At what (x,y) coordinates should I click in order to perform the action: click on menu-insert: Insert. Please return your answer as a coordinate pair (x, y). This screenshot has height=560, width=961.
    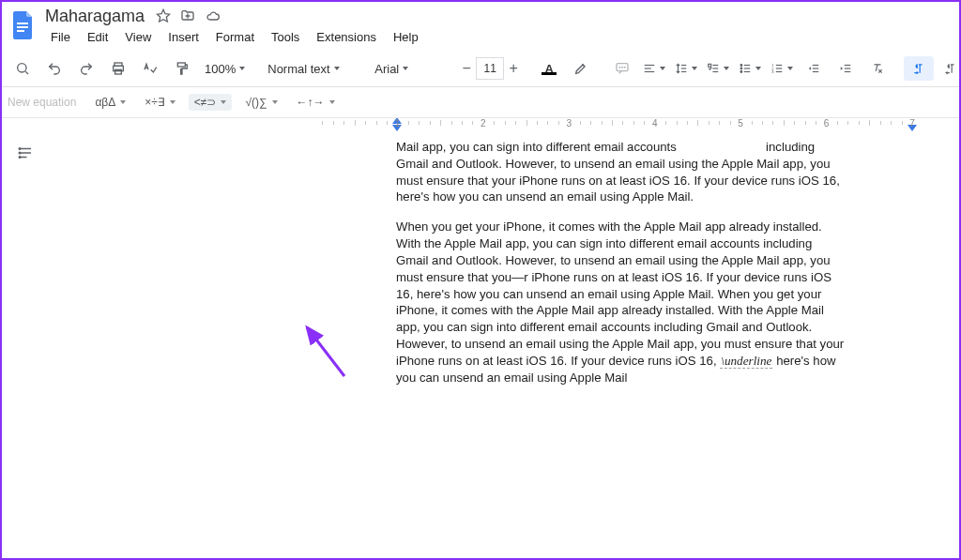
    Looking at the image, I should click on (184, 38).